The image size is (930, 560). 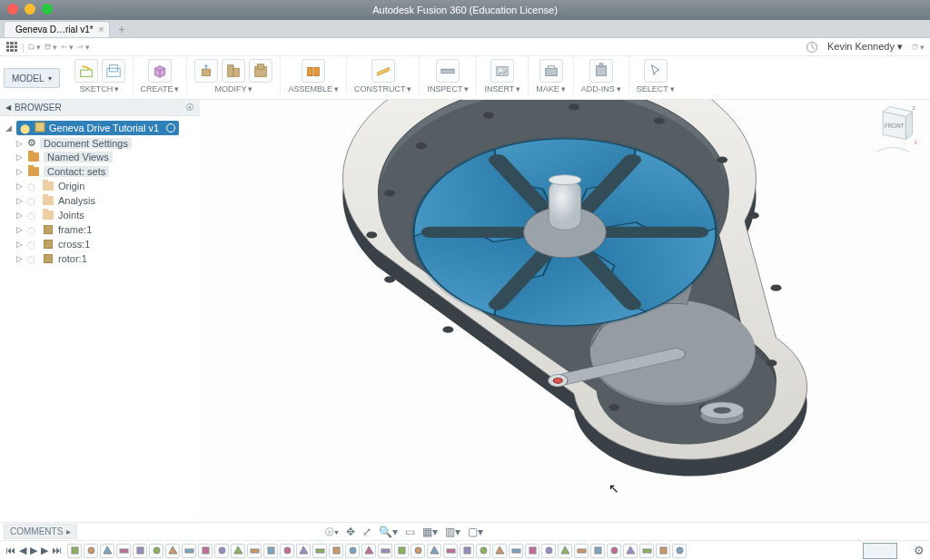 What do you see at coordinates (550, 89) in the screenshot?
I see `ribbon-group-label: MAKE` at bounding box center [550, 89].